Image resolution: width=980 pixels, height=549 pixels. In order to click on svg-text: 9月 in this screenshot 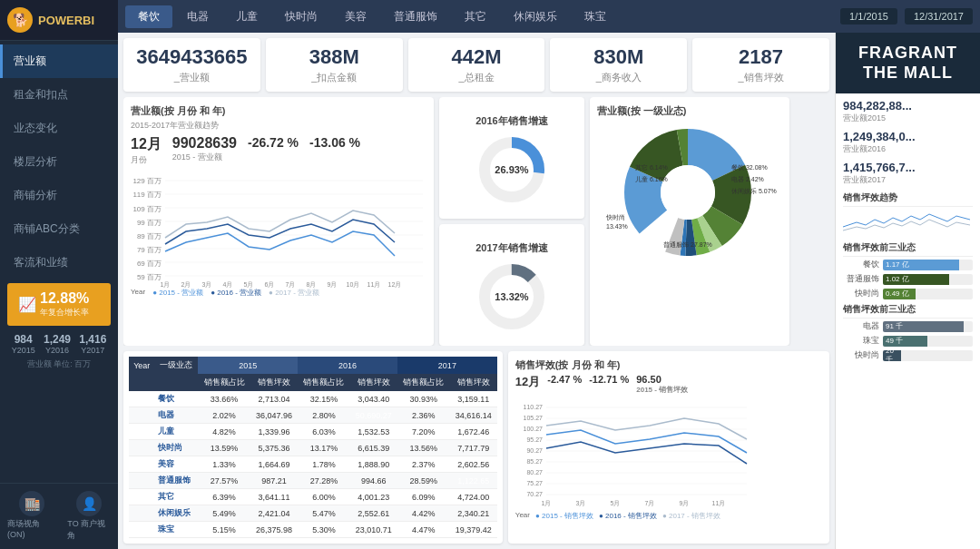, I will do `click(684, 503)`.